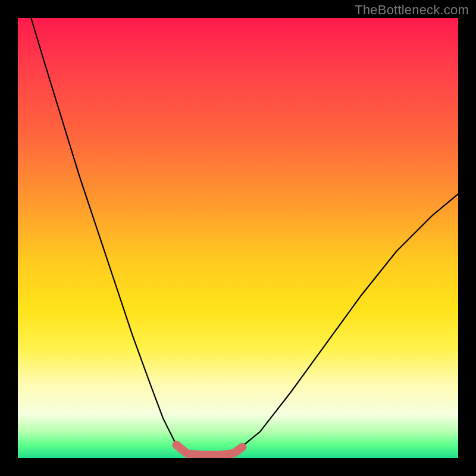 Image resolution: width=476 pixels, height=476 pixels. Describe the element at coordinates (209, 450) in the screenshot. I see `valley-highlight` at that location.